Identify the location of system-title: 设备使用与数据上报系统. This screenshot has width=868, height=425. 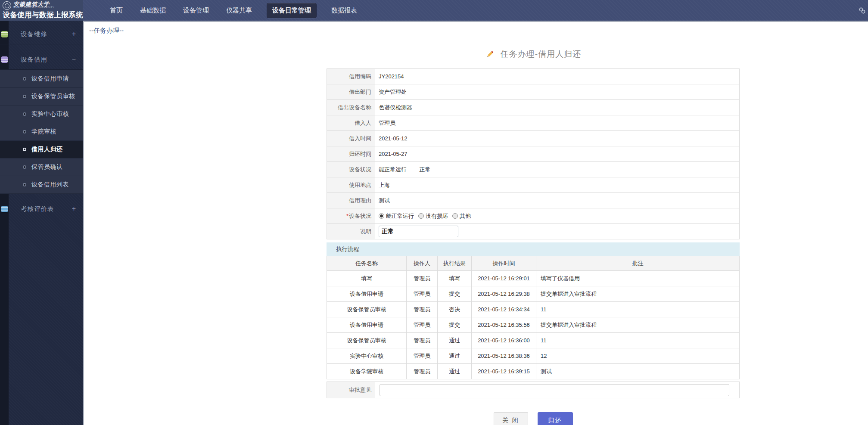
(41, 15).